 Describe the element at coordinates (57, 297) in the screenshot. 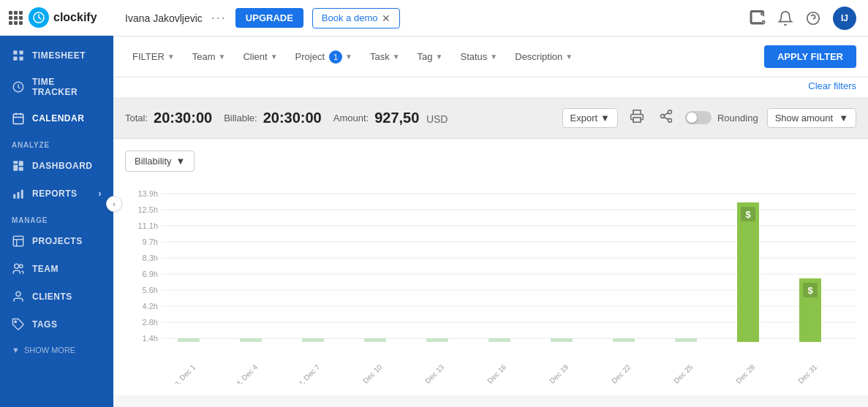

I see `sidebar-item-clients: CLIENTS` at that location.